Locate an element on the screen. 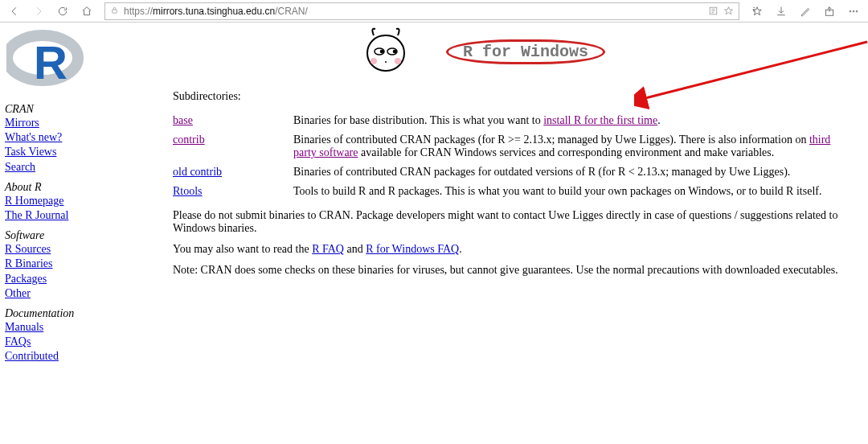 The width and height of the screenshot is (868, 444). table-row: old contrib Binaries of contributed CRAN… is located at coordinates (518, 172).